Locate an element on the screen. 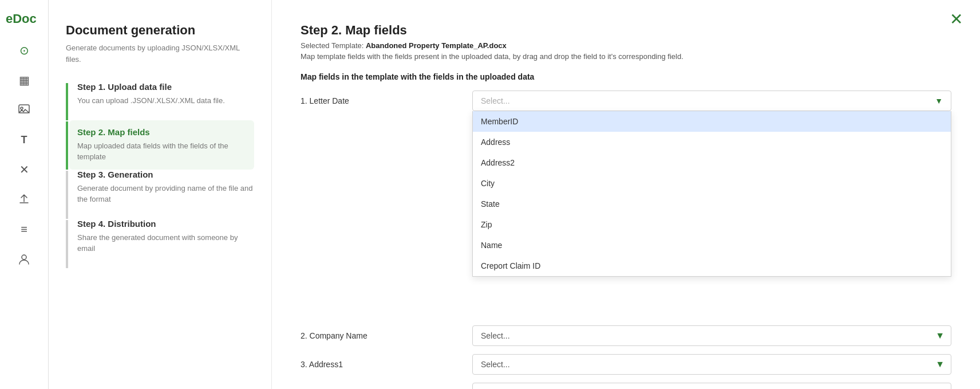 This screenshot has width=980, height=389. app-logo: eDoc is located at coordinates (18, 22).